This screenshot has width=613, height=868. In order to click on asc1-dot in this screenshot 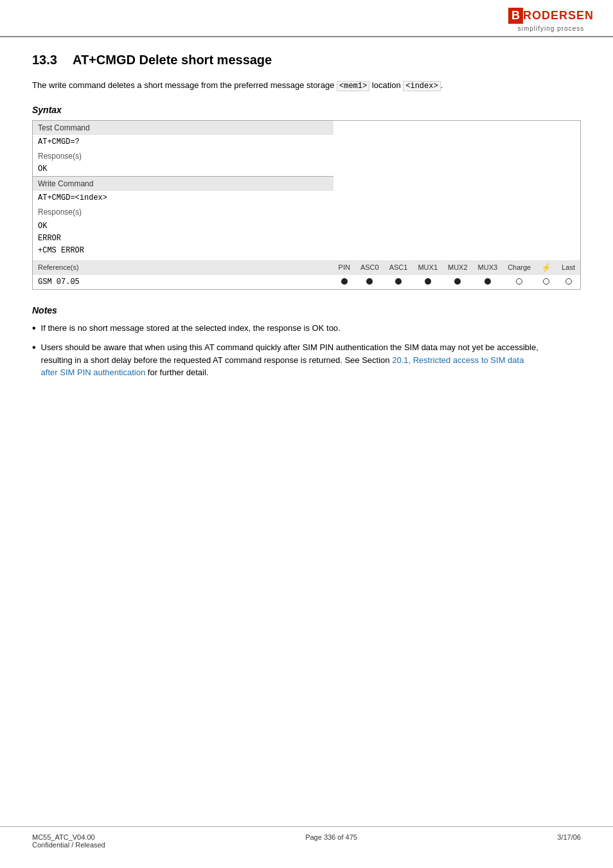, I will do `click(398, 281)`.